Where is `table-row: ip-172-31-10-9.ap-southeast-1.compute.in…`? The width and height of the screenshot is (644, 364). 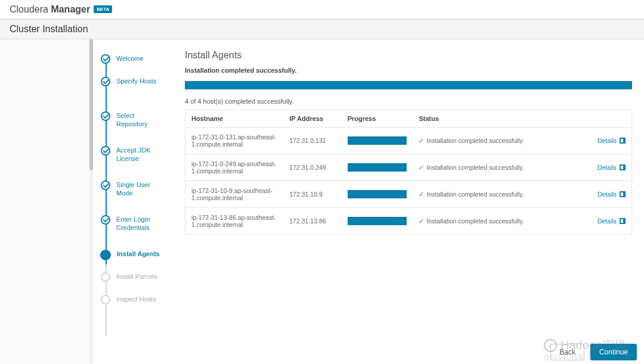 table-row: ip-172-31-10-9.ap-southeast-1.compute.in… is located at coordinates (409, 194).